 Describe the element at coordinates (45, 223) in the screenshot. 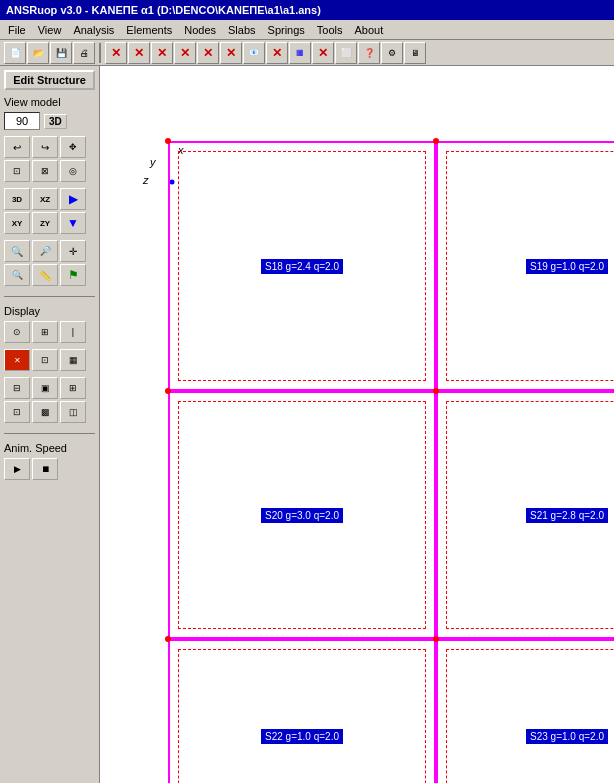

I see `icon-zy-view: ZY` at that location.